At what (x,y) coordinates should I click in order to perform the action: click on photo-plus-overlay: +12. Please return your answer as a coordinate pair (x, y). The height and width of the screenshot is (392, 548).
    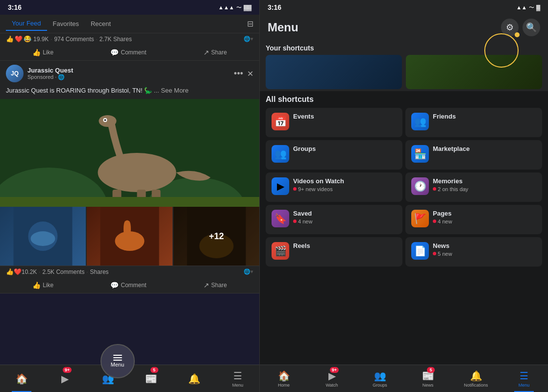
    Looking at the image, I should click on (217, 236).